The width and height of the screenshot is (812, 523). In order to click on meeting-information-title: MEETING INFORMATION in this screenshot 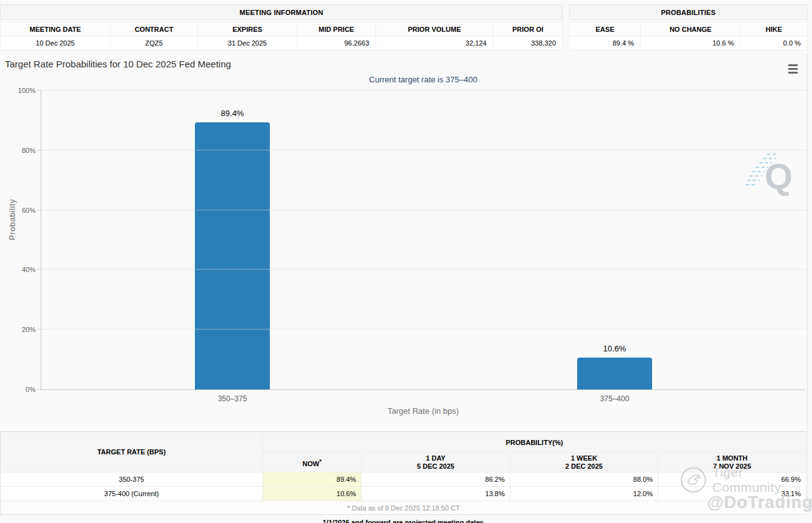, I will do `click(281, 12)`.